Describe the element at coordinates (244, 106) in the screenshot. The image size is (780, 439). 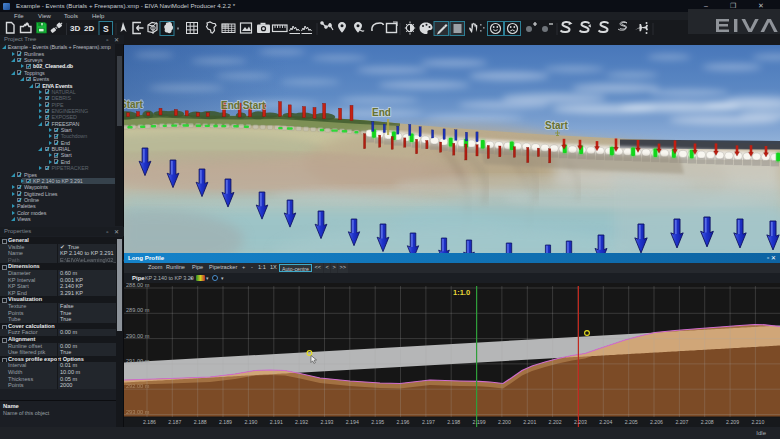
I see `svg-text: End Start` at that location.